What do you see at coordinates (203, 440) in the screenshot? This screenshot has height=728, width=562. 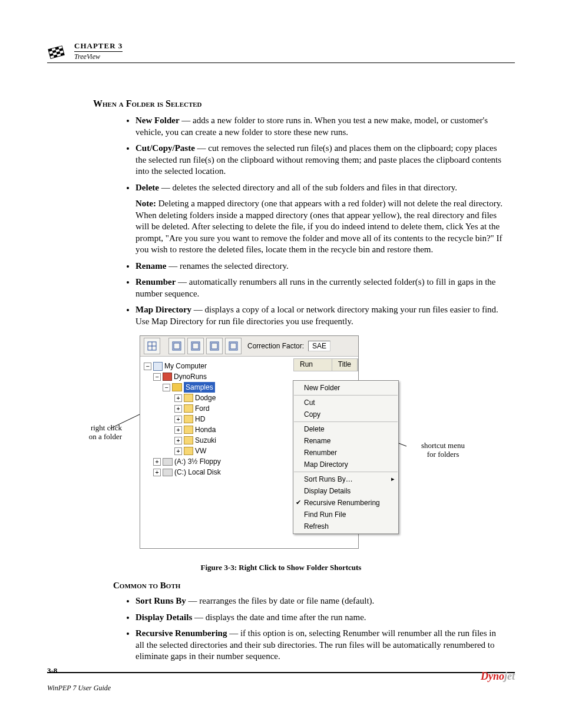 I see `tree-suzuki: +Suzuki` at bounding box center [203, 440].